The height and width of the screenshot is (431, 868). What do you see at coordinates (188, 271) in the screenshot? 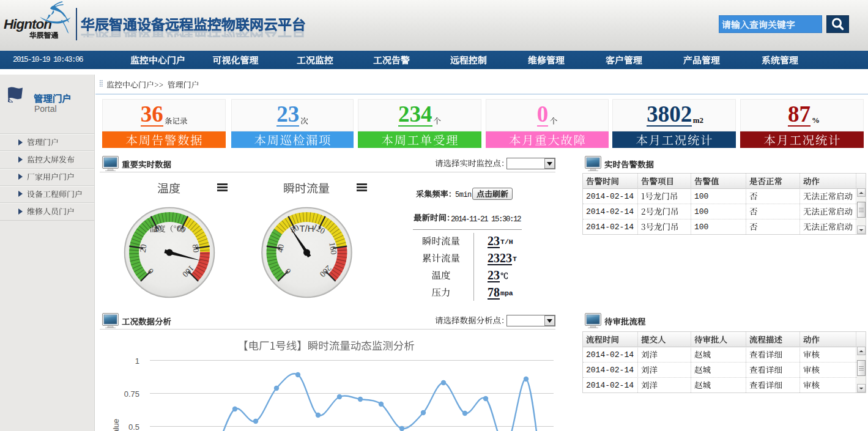
I see `svg-text: 100` at bounding box center [188, 271].